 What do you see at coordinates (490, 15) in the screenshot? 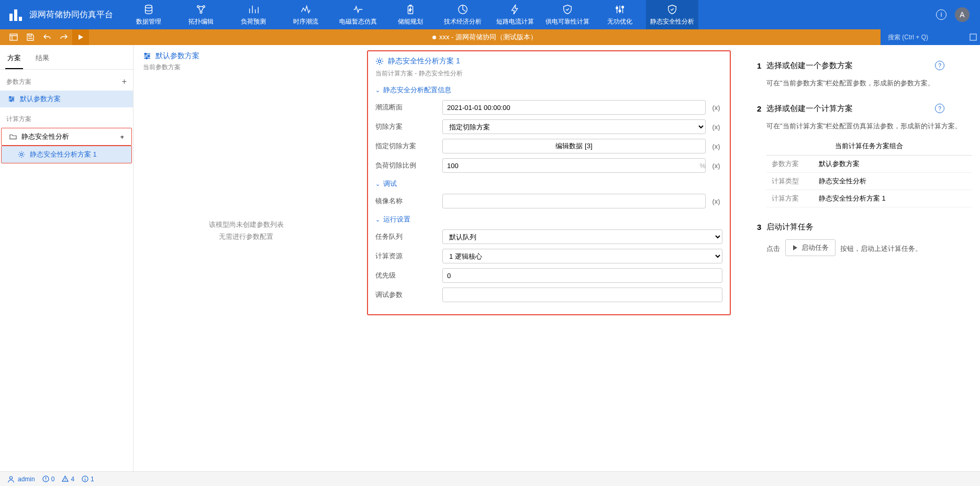
I see `top-nav: 源网荷储协同仿真平台 数据管理 拓扑编辑 负荷预测 时序潮流 电磁暂态仿真 储能…` at bounding box center [490, 15].